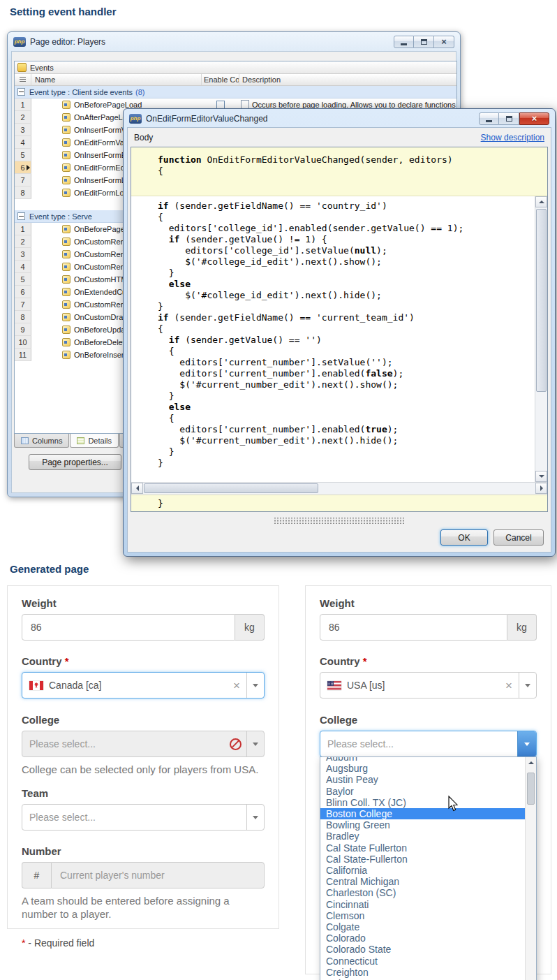  I want to click on dropdown-option: Cincinnati, so click(423, 905).